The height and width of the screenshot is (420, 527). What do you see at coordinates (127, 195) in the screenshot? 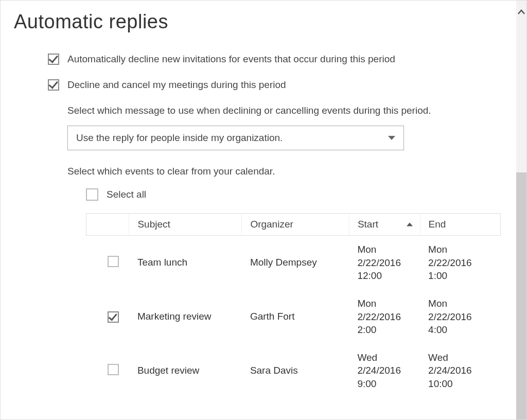
I see `select-all-label: Select all` at bounding box center [127, 195].